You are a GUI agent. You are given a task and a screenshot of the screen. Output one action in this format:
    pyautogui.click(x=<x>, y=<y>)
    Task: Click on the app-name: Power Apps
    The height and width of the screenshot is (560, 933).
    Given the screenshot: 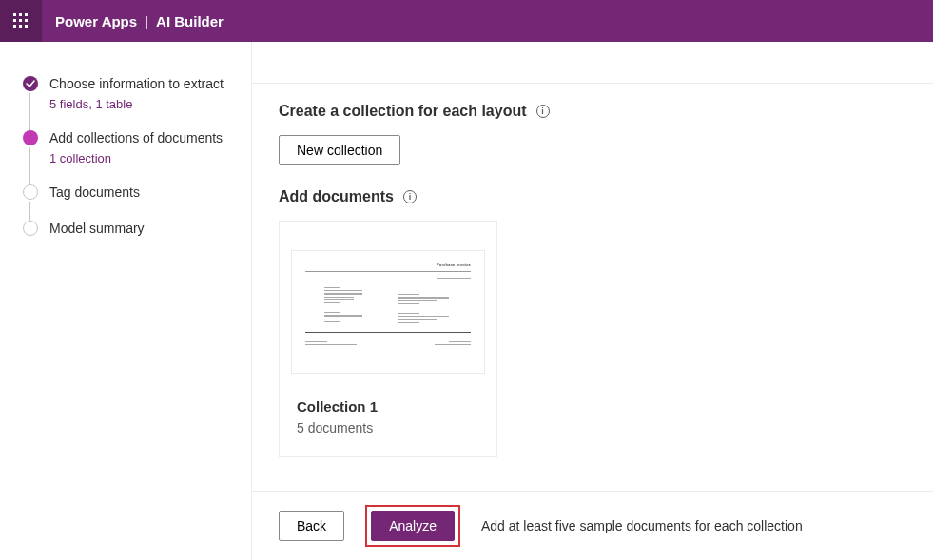 What is the action you would take?
    pyautogui.click(x=96, y=21)
    